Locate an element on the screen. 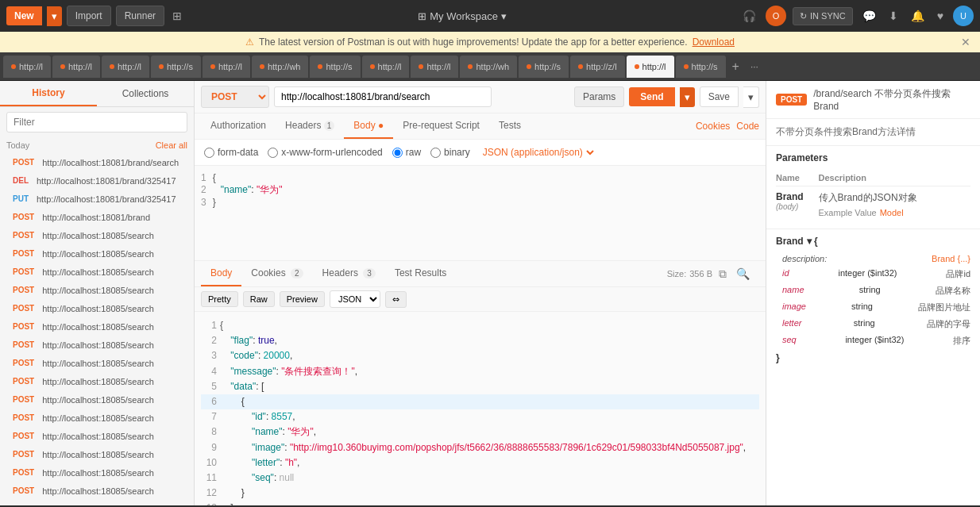 The width and height of the screenshot is (980, 507). save-dropdown-button: ▾ is located at coordinates (751, 97).